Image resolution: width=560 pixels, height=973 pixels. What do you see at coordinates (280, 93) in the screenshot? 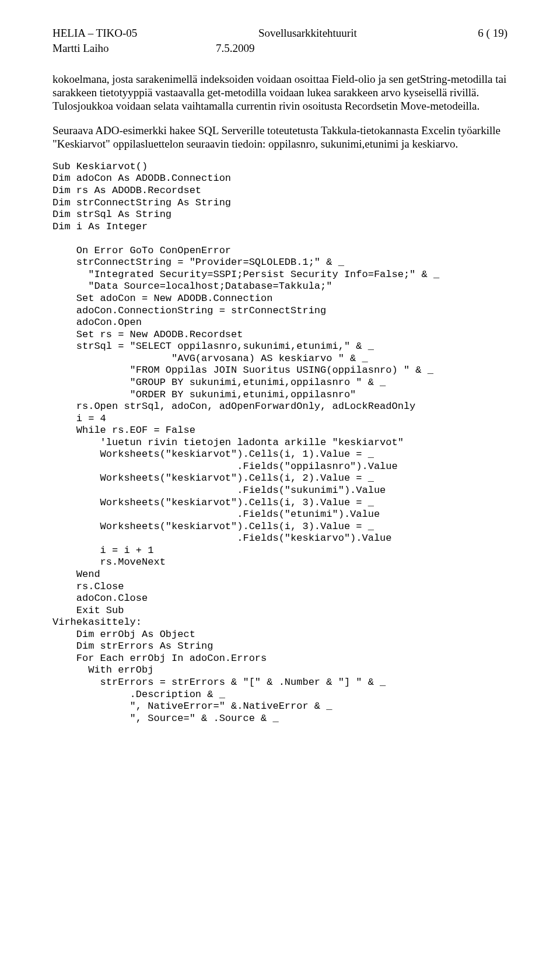
I see `paragraph-1: kokoelmana, josta sarakenimellä indeksoi…` at bounding box center [280, 93].